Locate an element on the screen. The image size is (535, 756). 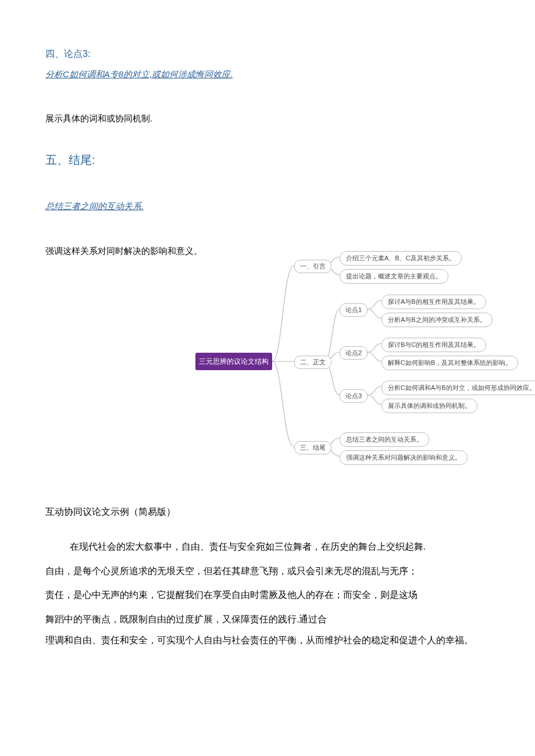
mindmap-leaf: 介绍三个元素A、B、C及其初步关系。 is located at coordinates (401, 258).